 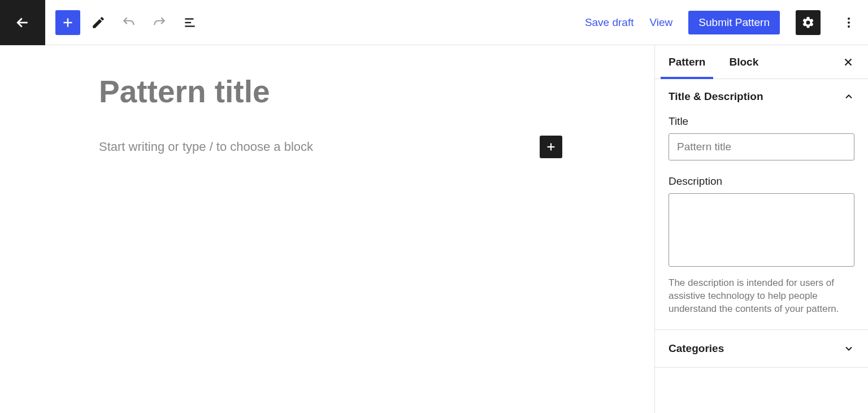 What do you see at coordinates (762, 205) in the screenshot?
I see `panel-title-description: Title & Description Title Description Th…` at bounding box center [762, 205].